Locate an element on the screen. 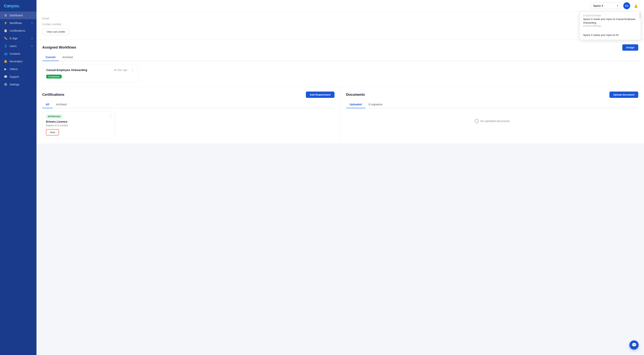  chevron-down-icon: ▾ is located at coordinates (32, 23).